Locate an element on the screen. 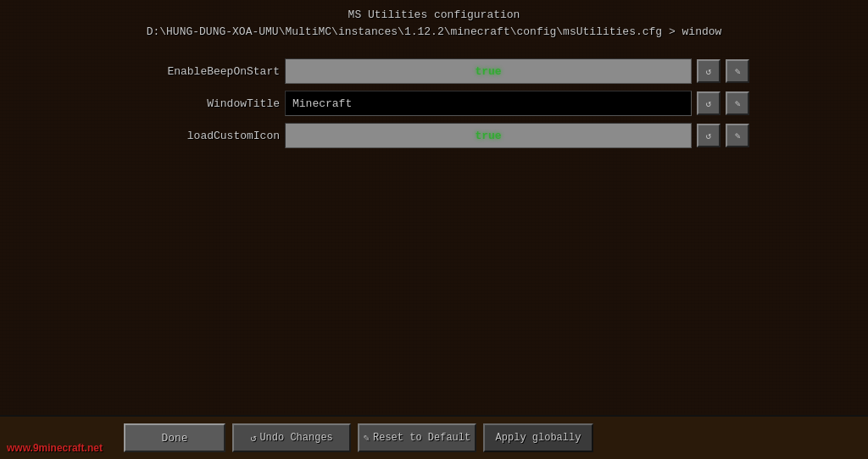 The width and height of the screenshot is (868, 459). label-enablebeeponstart: EnableBeepOnStart is located at coordinates (199, 71).